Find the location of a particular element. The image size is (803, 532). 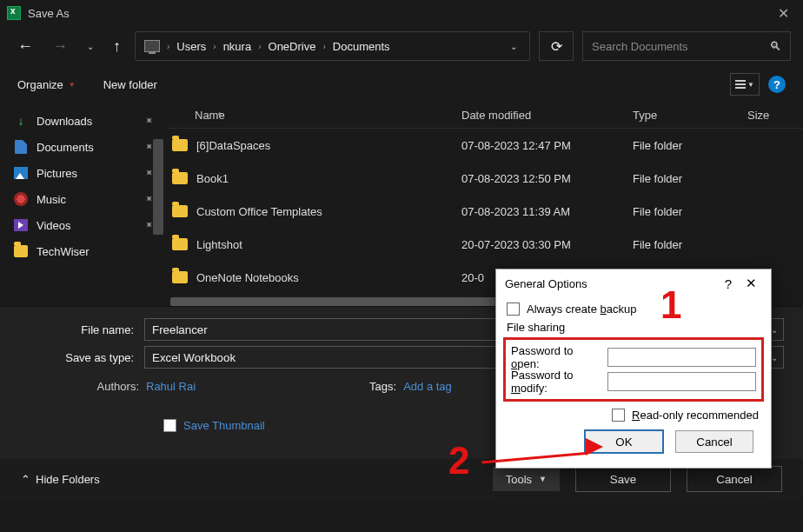

refresh-button: ⟳ is located at coordinates (556, 46).